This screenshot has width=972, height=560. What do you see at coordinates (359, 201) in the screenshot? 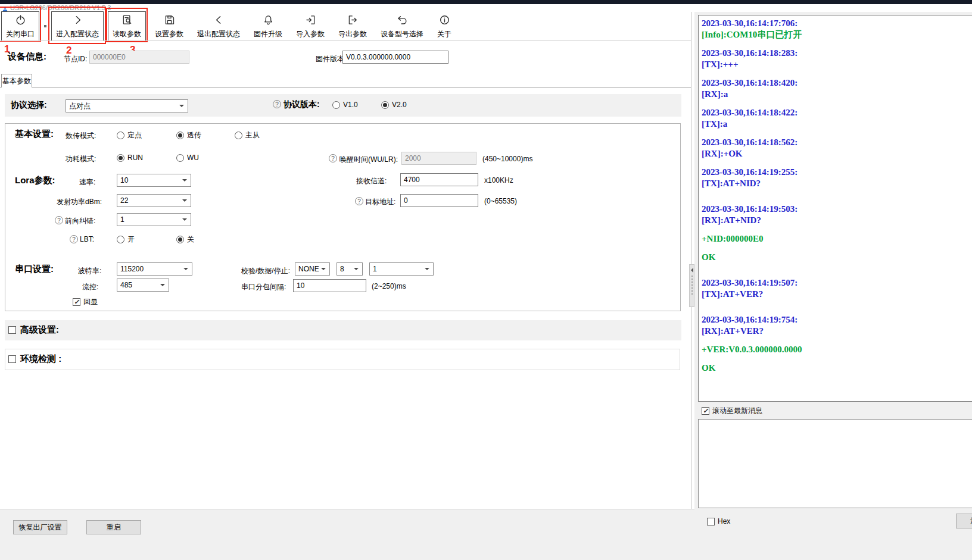
I see `help-icon-target-addr: ?` at bounding box center [359, 201].